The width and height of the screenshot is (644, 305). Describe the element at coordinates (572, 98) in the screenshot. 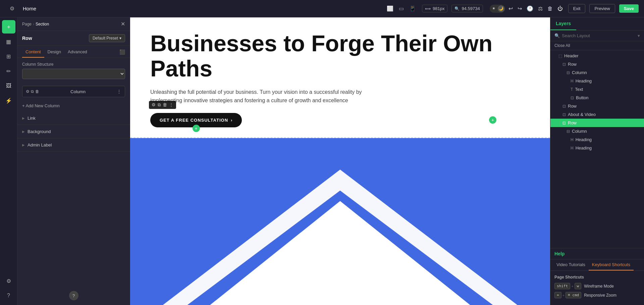

I see `button1-icon: ⊡` at that location.